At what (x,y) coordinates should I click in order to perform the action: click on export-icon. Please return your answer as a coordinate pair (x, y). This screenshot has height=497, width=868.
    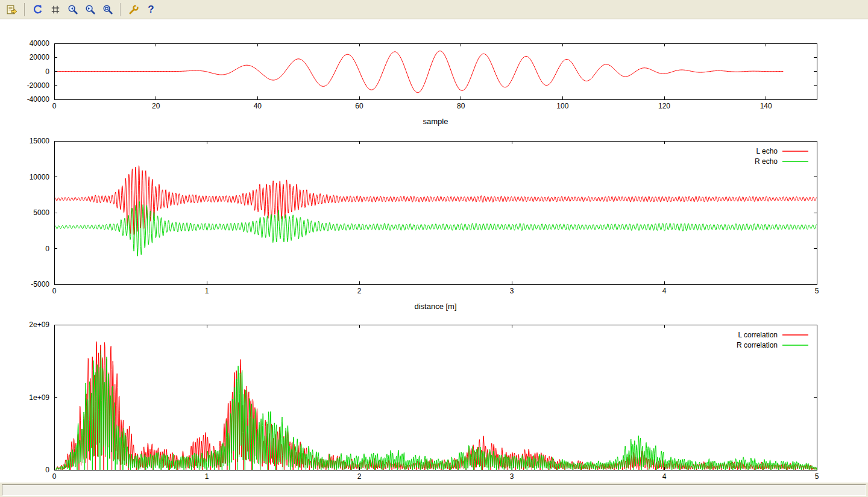
    Looking at the image, I should click on (12, 10).